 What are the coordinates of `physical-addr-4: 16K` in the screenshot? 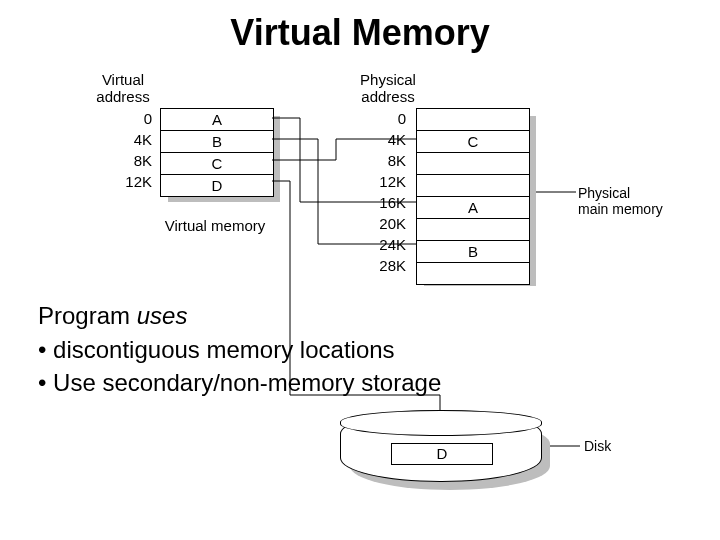 It's located at (376, 202).